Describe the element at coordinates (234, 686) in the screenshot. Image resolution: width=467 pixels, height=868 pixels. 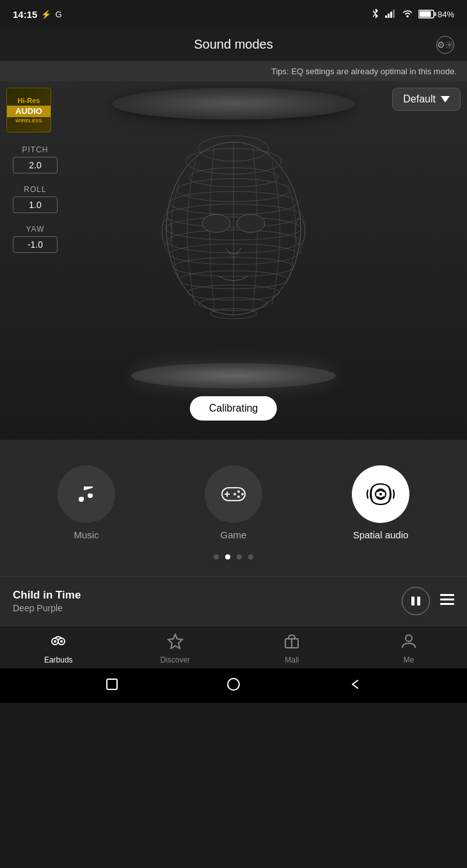
I see `android-home-btn` at that location.